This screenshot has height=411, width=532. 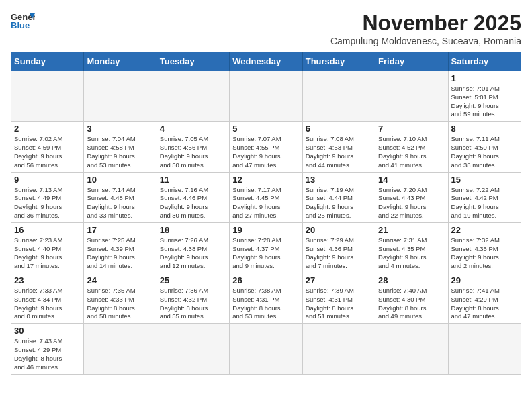 What do you see at coordinates (266, 230) in the screenshot?
I see `day-number: 19` at bounding box center [266, 230].